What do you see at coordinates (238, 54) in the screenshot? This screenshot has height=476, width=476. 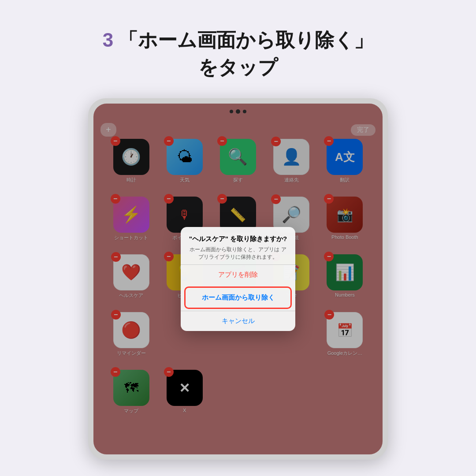 I see `header-instruction: 3 「ホーム画面から取り除く」 をタップ` at bounding box center [238, 54].